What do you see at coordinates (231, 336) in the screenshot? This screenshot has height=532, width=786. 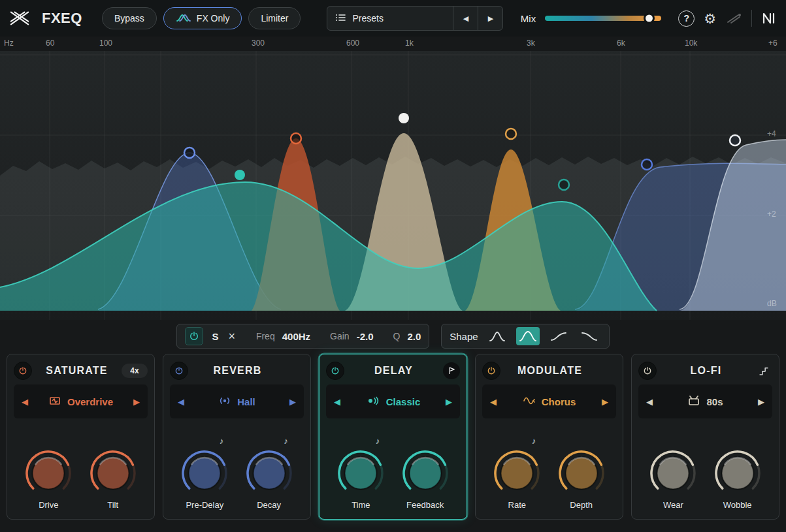 I see `band-delete-button: ×` at bounding box center [231, 336].